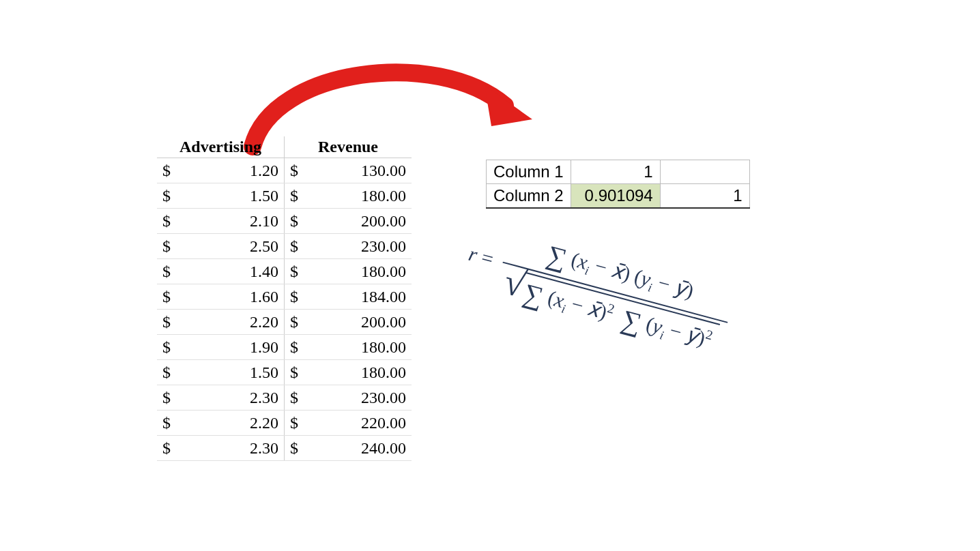  What do you see at coordinates (704, 196) in the screenshot?
I see `corr-row2-v2: 1` at bounding box center [704, 196].